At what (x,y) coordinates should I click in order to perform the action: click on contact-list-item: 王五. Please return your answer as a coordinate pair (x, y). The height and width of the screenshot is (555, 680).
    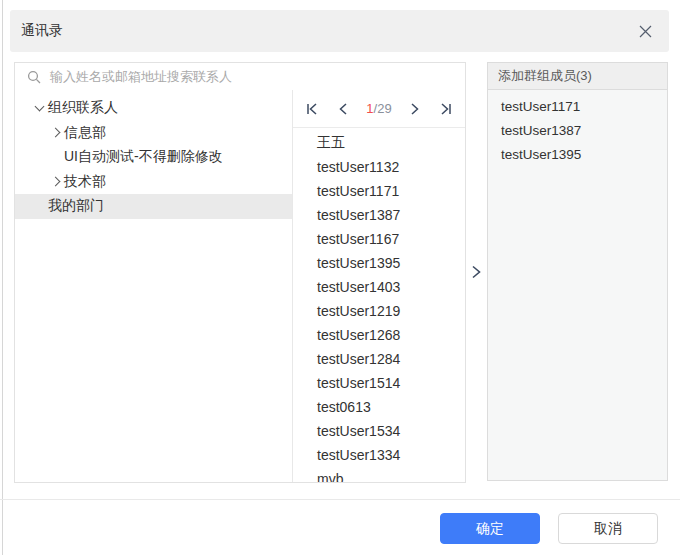
    Looking at the image, I should click on (379, 143).